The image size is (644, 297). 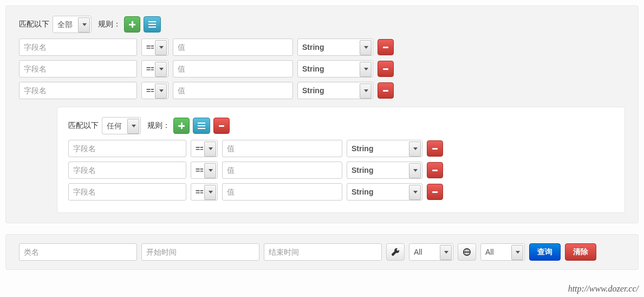 I want to click on clear-button: 清除, so click(x=581, y=252).